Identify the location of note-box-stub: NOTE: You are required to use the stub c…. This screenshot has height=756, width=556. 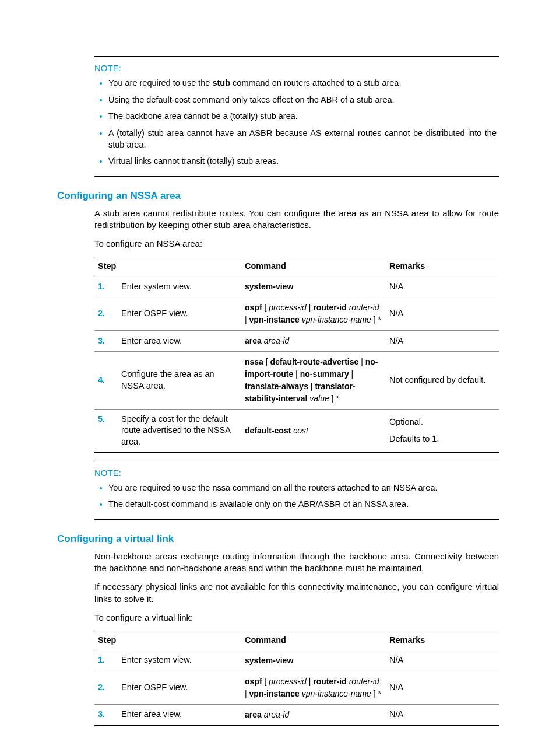
(297, 117).